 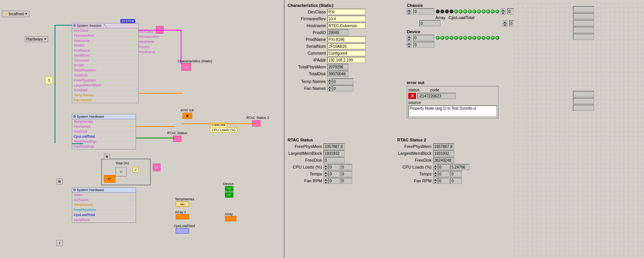 I want to click on for-loop-icon: ⊡, so click(x=121, y=172).